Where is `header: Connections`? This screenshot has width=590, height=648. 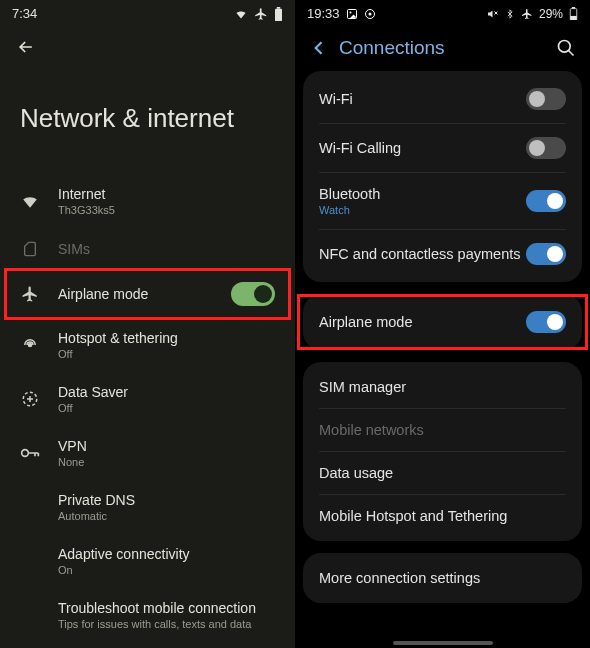
header: Connections is located at coordinates (442, 49).